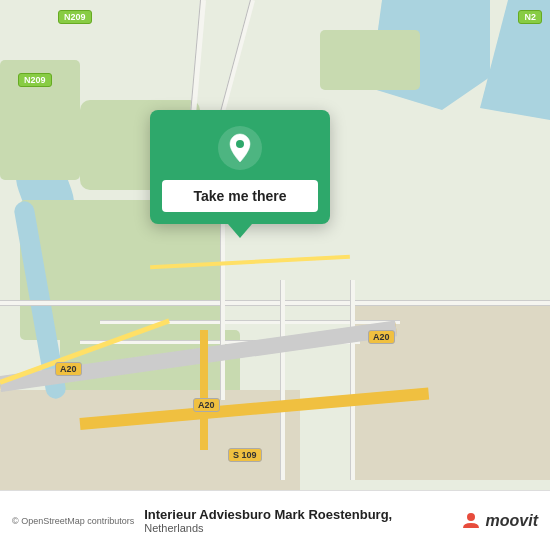  I want to click on map-attribution: © OpenStreetMap contributors, so click(73, 521).